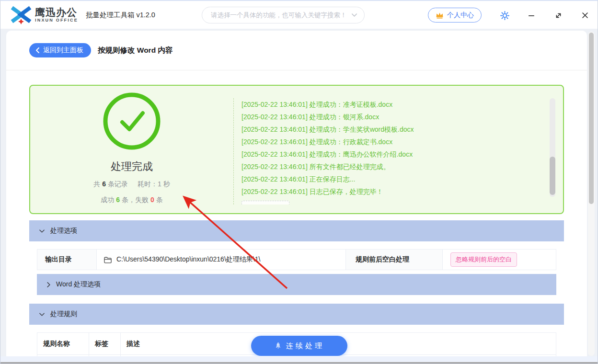 This screenshot has width=598, height=364. What do you see at coordinates (505, 15) in the screenshot?
I see `settings-button` at bounding box center [505, 15].